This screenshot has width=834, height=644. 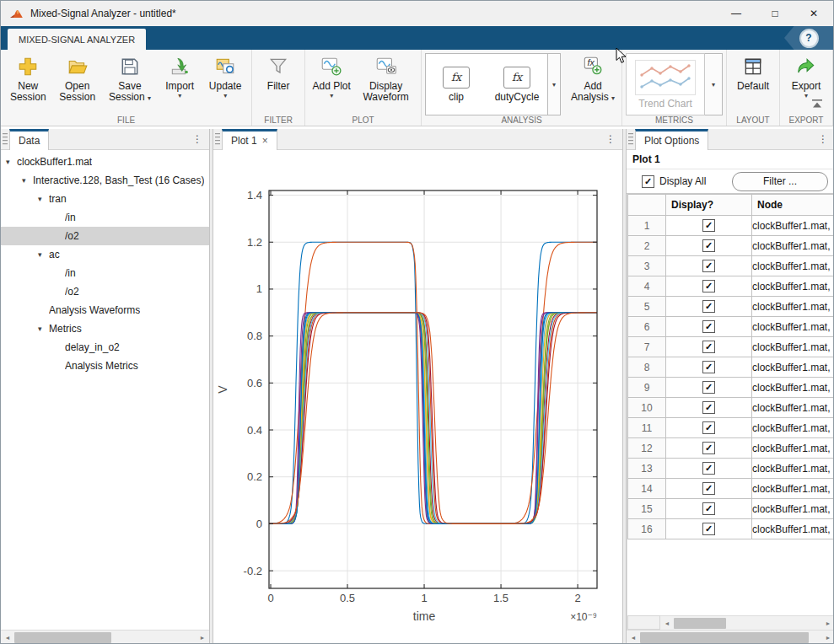 What do you see at coordinates (105, 637) in the screenshot?
I see `data-panel-hscrollbar: ◄ ►` at bounding box center [105, 637].